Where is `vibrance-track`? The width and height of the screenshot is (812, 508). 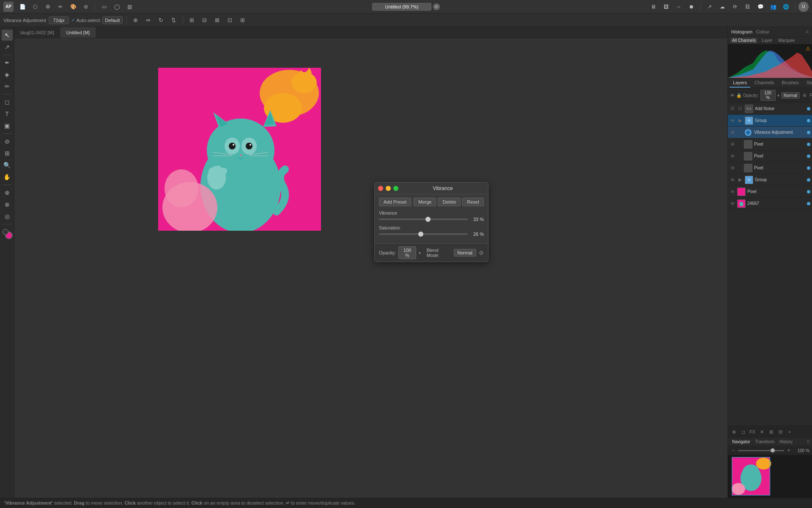
vibrance-track is located at coordinates (423, 219).